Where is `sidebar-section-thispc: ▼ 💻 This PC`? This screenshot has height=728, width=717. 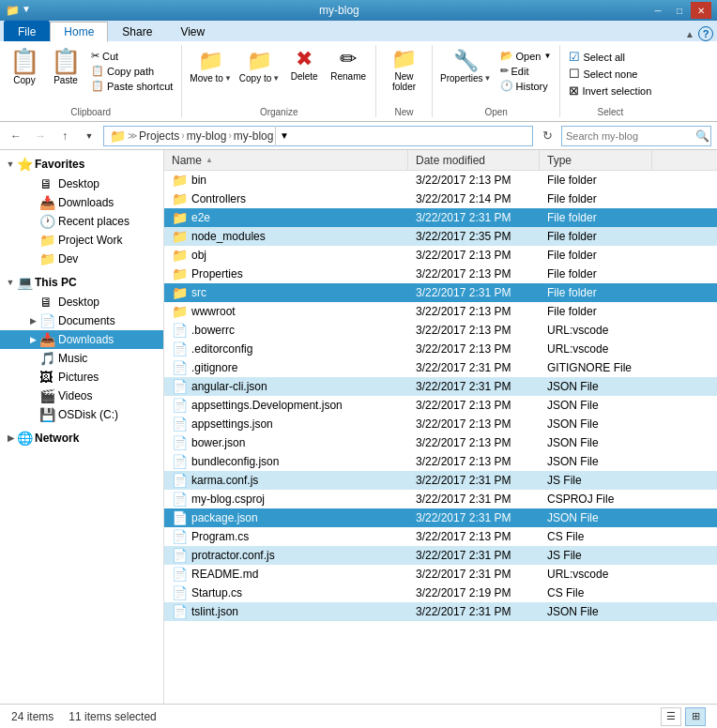 sidebar-section-thispc: ▼ 💻 This PC is located at coordinates (82, 282).